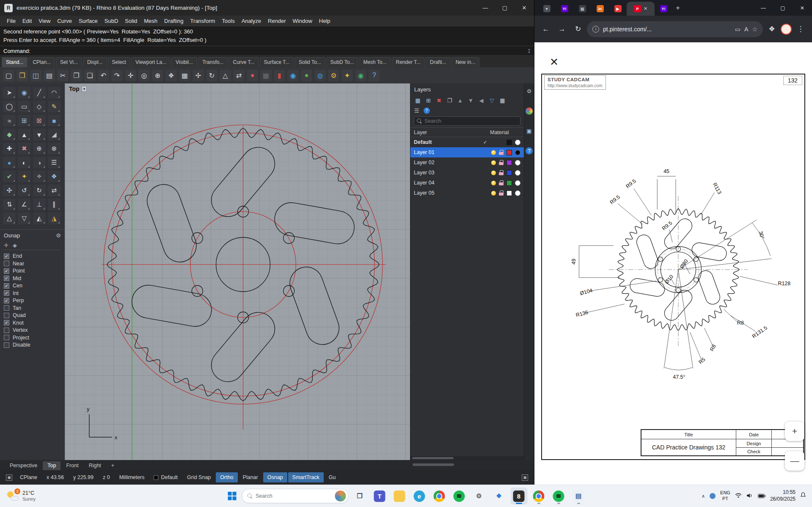  Describe the element at coordinates (509, 173) in the screenshot. I see `layer-color-swatch` at that location.